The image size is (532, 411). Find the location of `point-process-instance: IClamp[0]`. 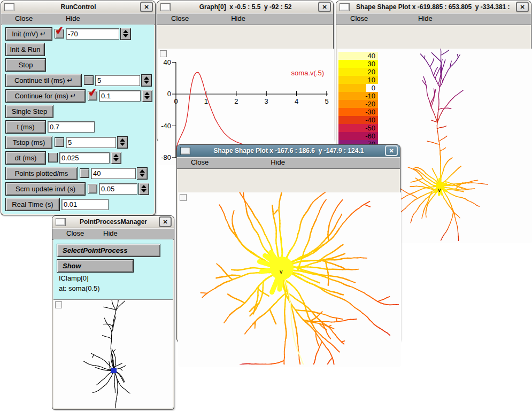

point-process-instance: IClamp[0] is located at coordinates (113, 277).